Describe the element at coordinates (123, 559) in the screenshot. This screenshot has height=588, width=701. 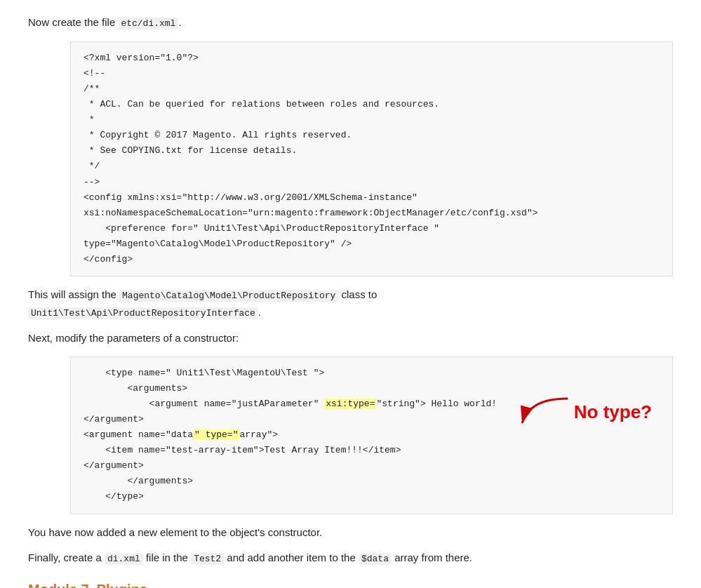
I see `di-xml-inline: di.xml` at that location.